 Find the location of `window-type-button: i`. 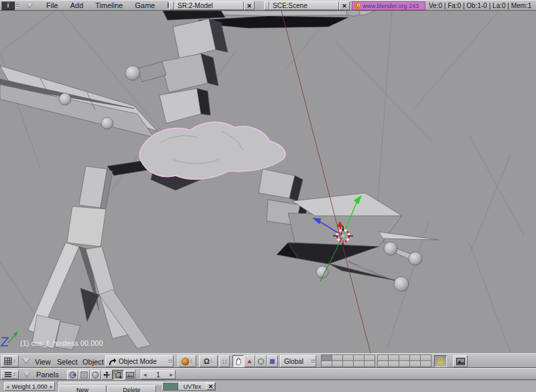

window-type-button: i is located at coordinates (8, 5).